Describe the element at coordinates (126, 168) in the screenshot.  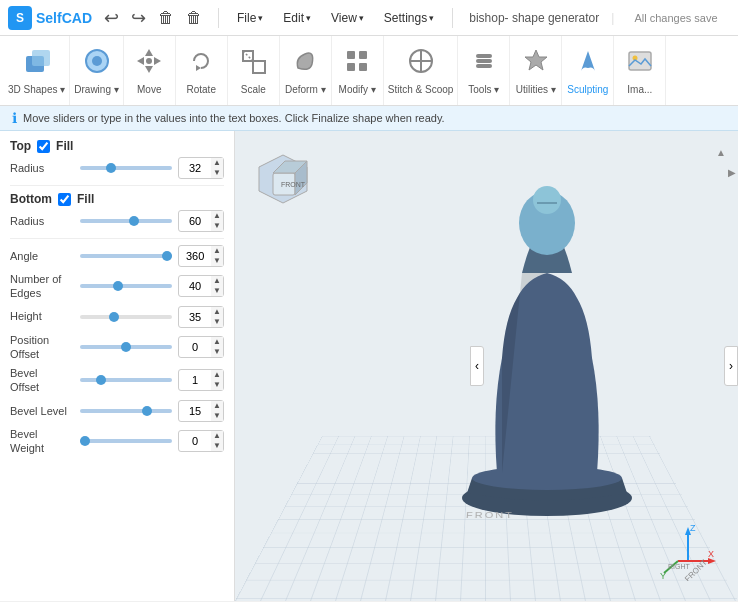
I see `top-radius-slider` at that location.